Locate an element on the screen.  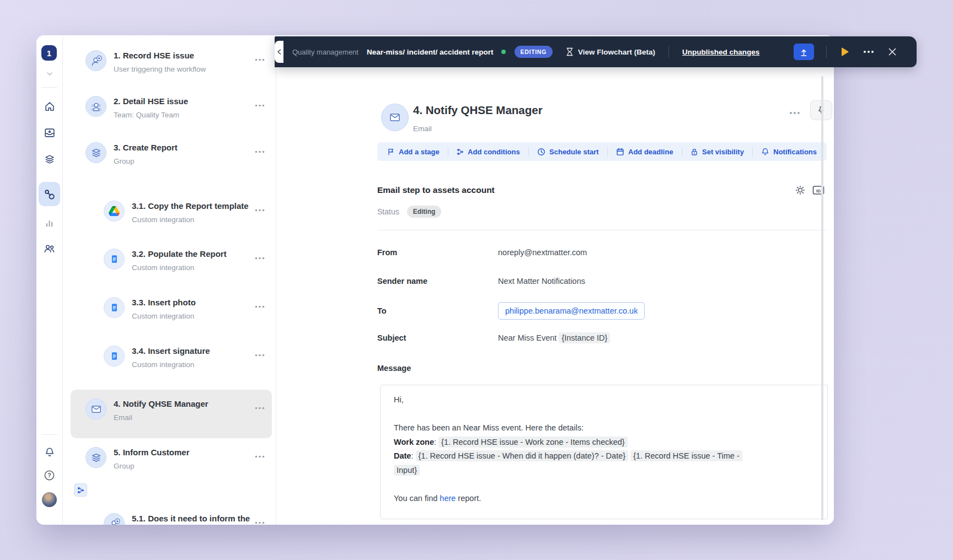
gdrive-icon is located at coordinates (114, 211).